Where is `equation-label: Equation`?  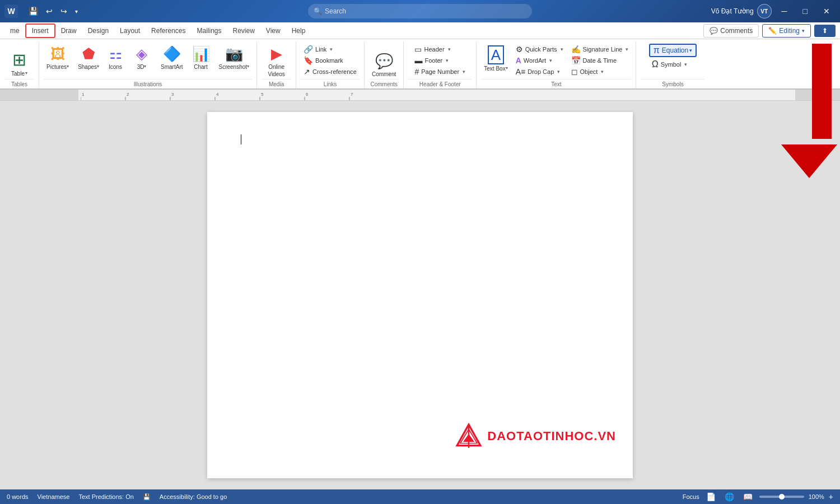
equation-label: Equation is located at coordinates (675, 50).